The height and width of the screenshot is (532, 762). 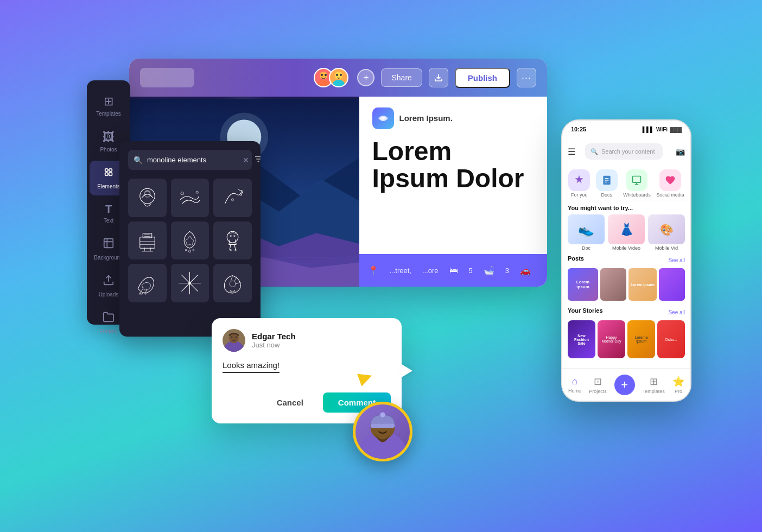 What do you see at coordinates (653, 385) in the screenshot?
I see `phone-bottom-templates: ⊞ Templates` at bounding box center [653, 385].